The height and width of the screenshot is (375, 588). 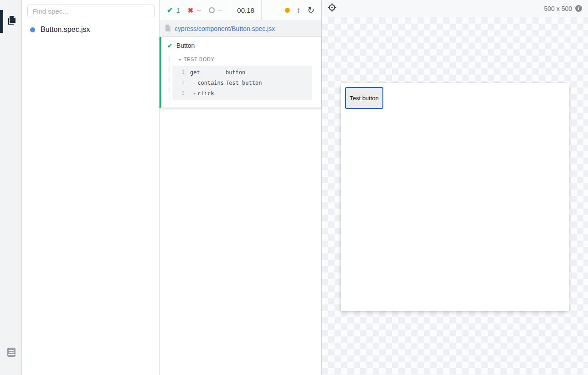 What do you see at coordinates (243, 83) in the screenshot?
I see `command-message: Test button` at bounding box center [243, 83].